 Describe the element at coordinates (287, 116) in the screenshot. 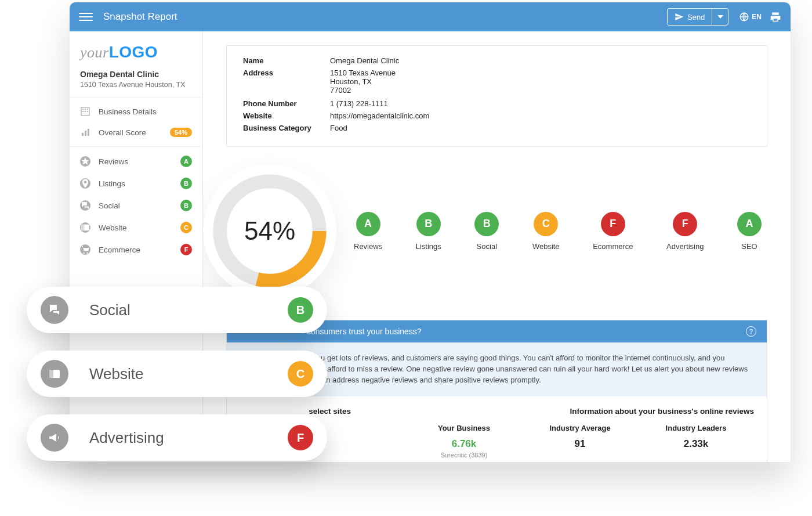

I see `label-website: Website` at that location.